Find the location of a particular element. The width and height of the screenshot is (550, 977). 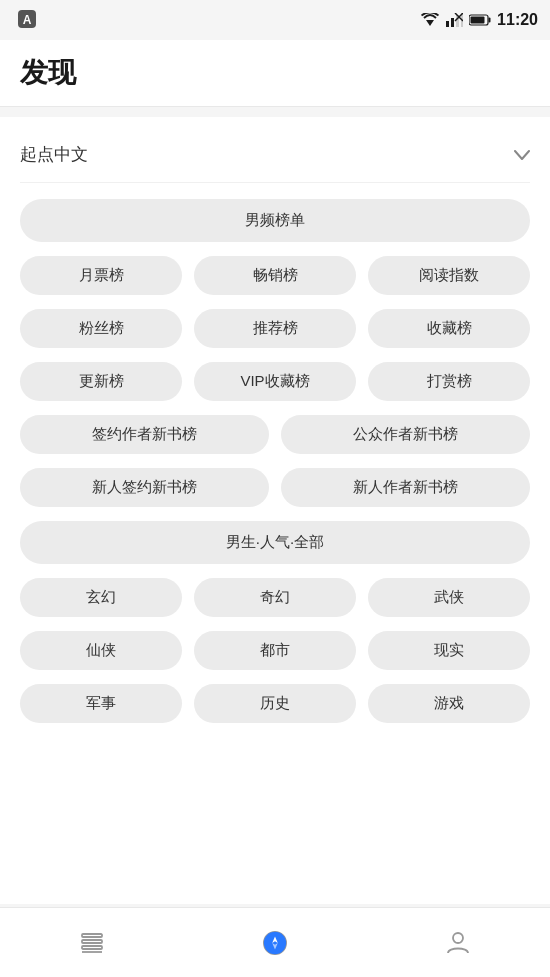

yue-piao-btn: 月票榜 is located at coordinates (101, 276).